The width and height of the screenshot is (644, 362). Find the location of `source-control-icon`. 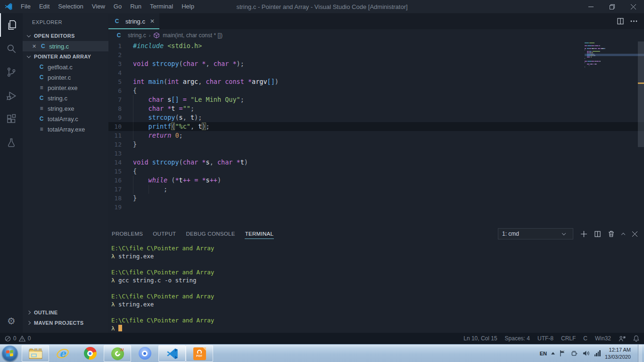

source-control-icon is located at coordinates (11, 72).